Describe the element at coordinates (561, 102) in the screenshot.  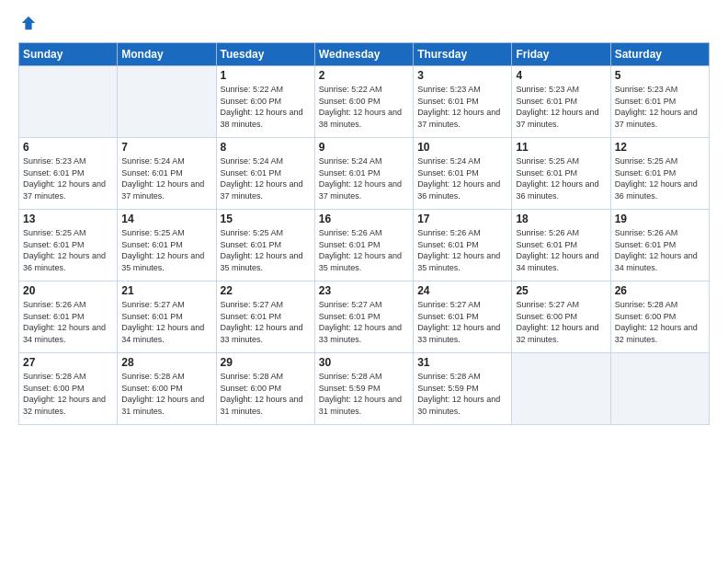
I see `calendar-cell: 4Sunrise: 5:23 AMSunset: 6:01 PMDaylight…` at that location.